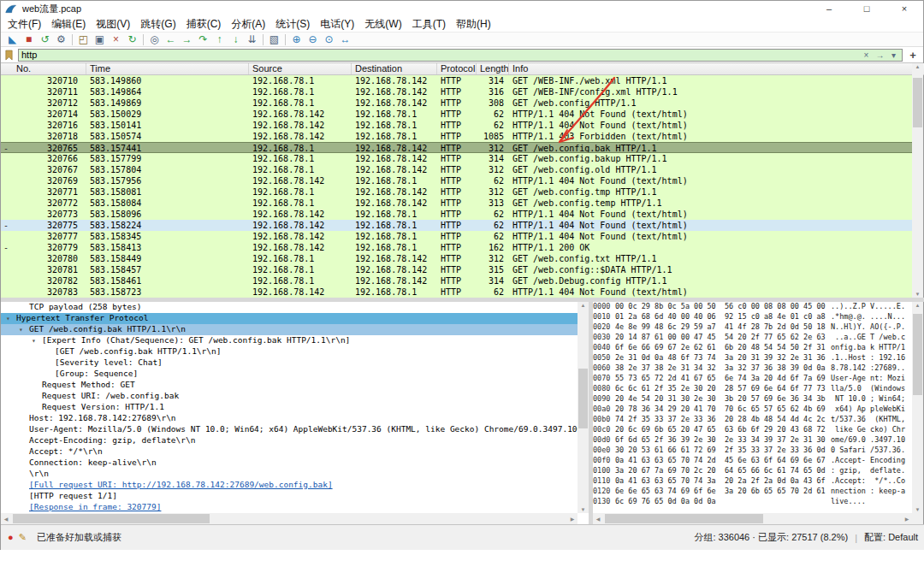  Describe the element at coordinates (248, 24) in the screenshot. I see `menu-item-analyze: 分析(A)` at that location.